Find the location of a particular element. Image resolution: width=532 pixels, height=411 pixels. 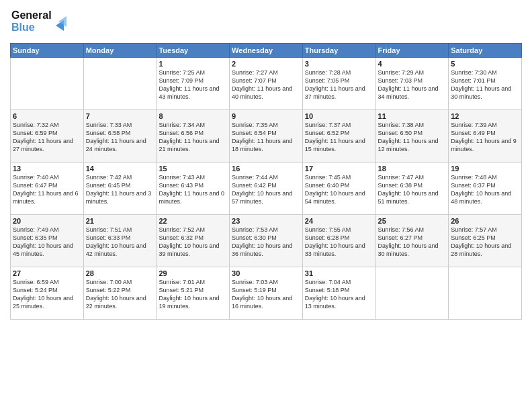

calendar-cell: 26 Sunrise: 7:57 AM Sunset: 6:25 PM Dayl… is located at coordinates (485, 241).